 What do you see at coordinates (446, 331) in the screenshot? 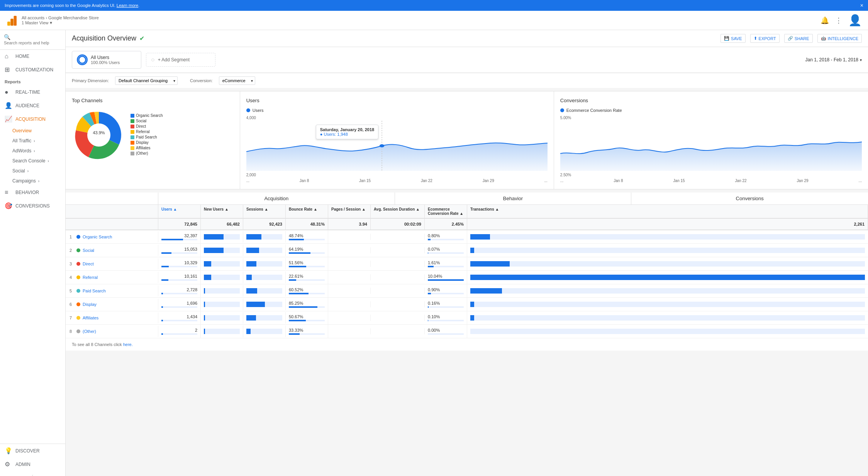
I see `cell-ecr: 0.00%` at bounding box center [446, 331].